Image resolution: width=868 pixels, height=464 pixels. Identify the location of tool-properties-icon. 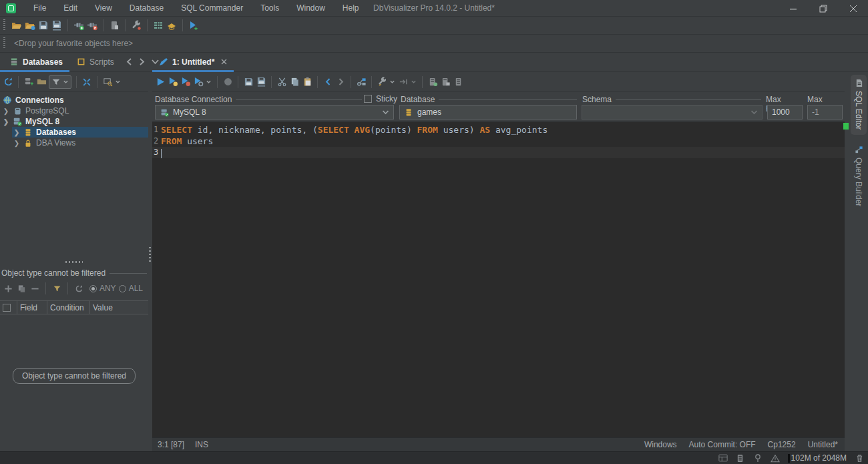
(136, 25).